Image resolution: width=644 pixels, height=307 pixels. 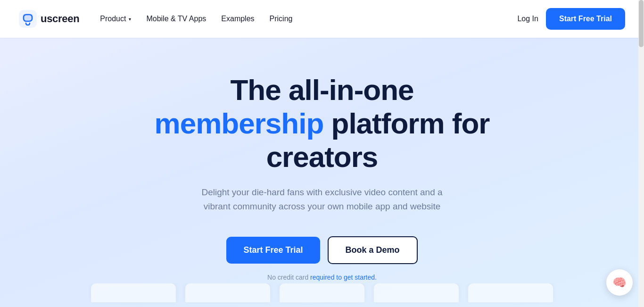 I want to click on chat-brain-icon: 🧠, so click(x=619, y=282).